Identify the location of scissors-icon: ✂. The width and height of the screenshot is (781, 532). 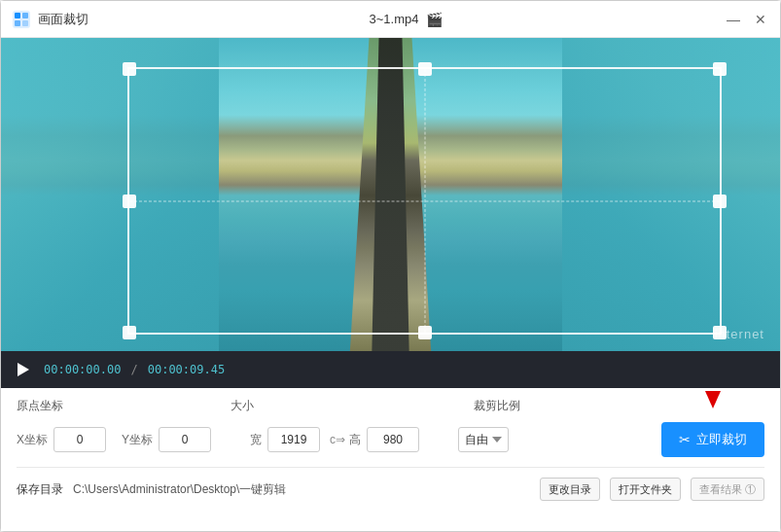
(685, 440).